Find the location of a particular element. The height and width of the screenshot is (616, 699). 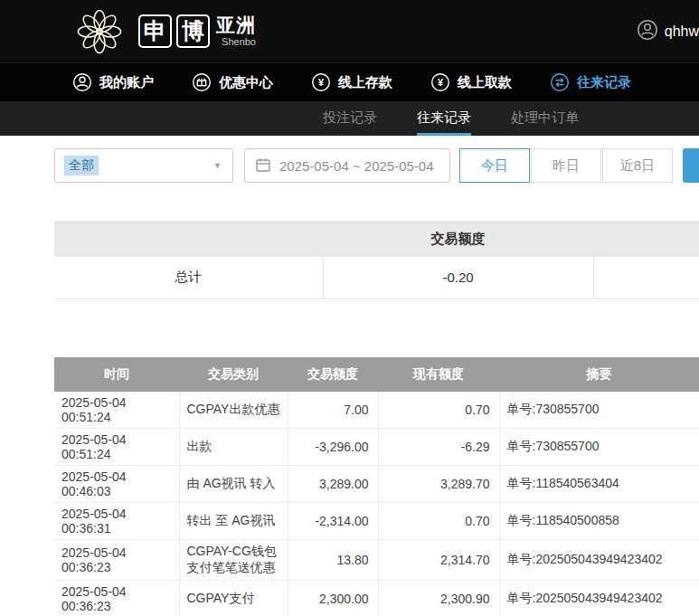

filter-bar: 全部 ▼ 2025-05-04 ~ 2025-05-04 今日昨日近8日 is located at coordinates (376, 166).